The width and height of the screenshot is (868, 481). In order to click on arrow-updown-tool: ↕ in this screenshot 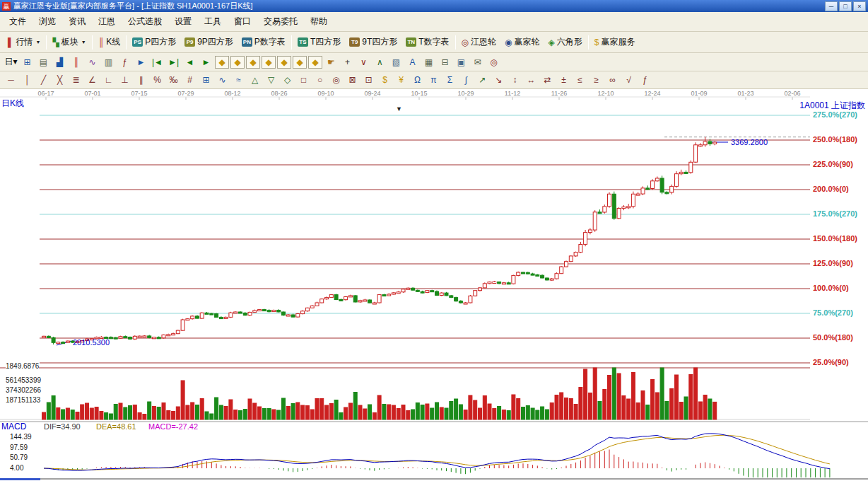, I will do `click(515, 80)`.